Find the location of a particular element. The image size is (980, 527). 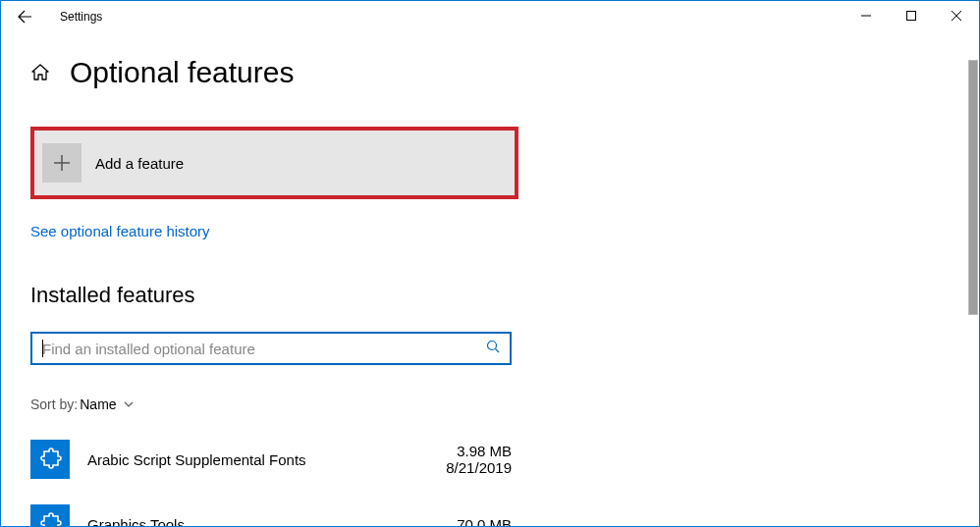

minimize-button is located at coordinates (866, 16).